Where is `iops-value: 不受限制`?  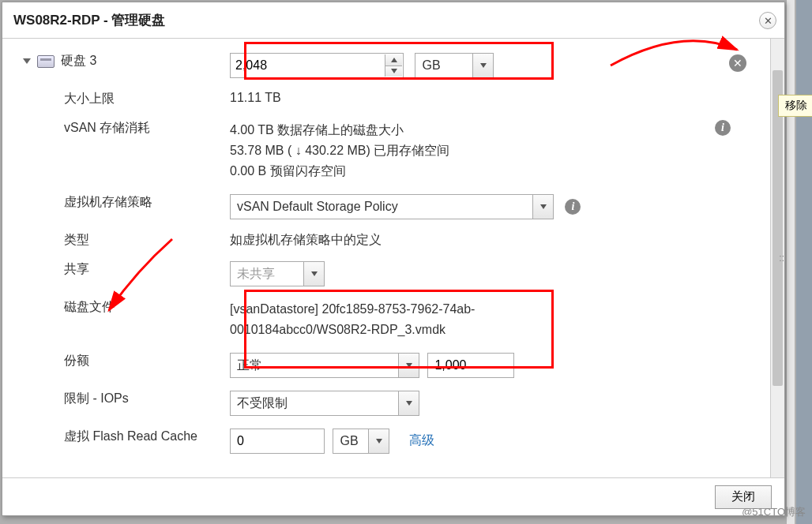
iops-value: 不受限制 is located at coordinates (271, 404).